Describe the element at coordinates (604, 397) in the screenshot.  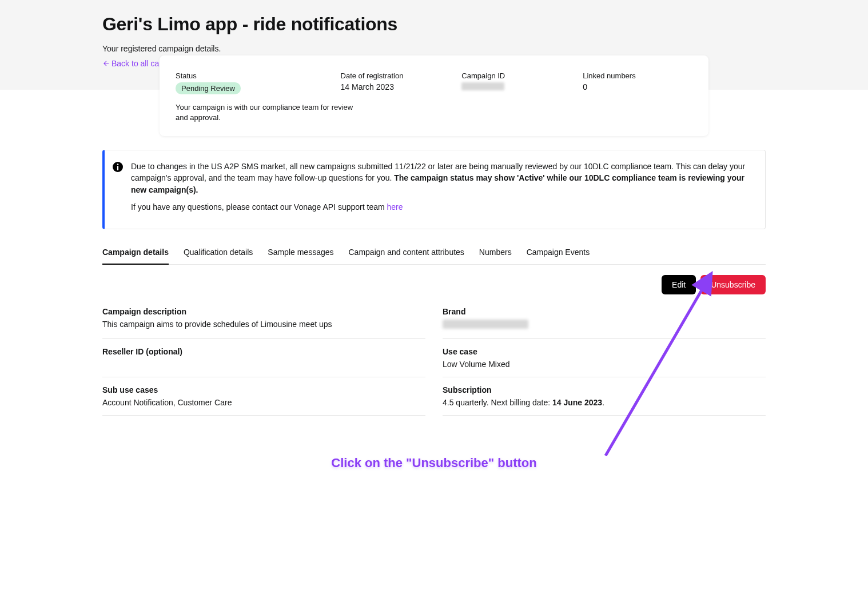
I see `field-subscription: Subscription 4.5 quarterly. Next billing…` at that location.